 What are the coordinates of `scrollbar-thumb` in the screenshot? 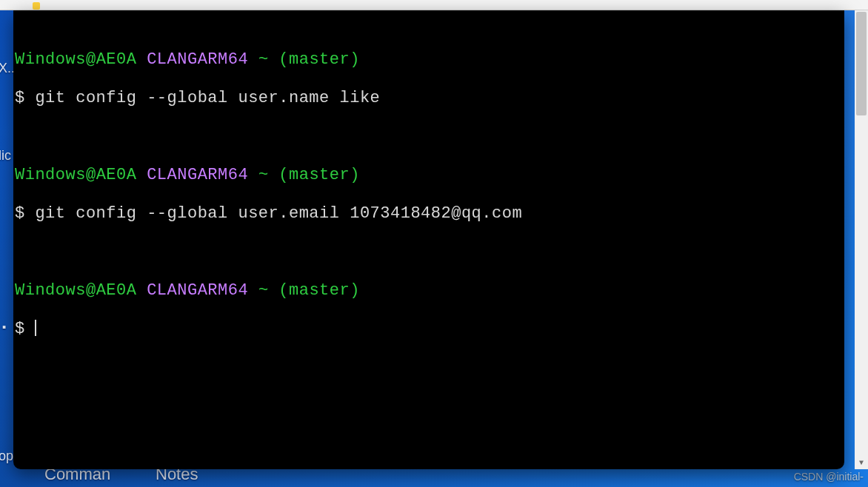 It's located at (861, 64).